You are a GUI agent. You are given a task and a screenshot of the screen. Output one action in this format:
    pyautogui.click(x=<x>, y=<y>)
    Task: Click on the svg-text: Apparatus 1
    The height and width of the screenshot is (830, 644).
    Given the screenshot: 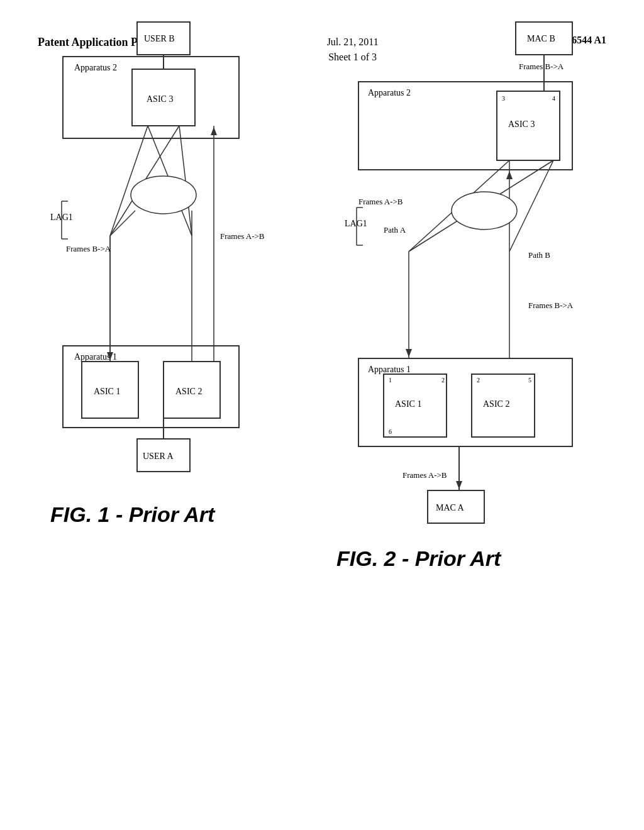 What is the action you would take?
    pyautogui.click(x=389, y=370)
    